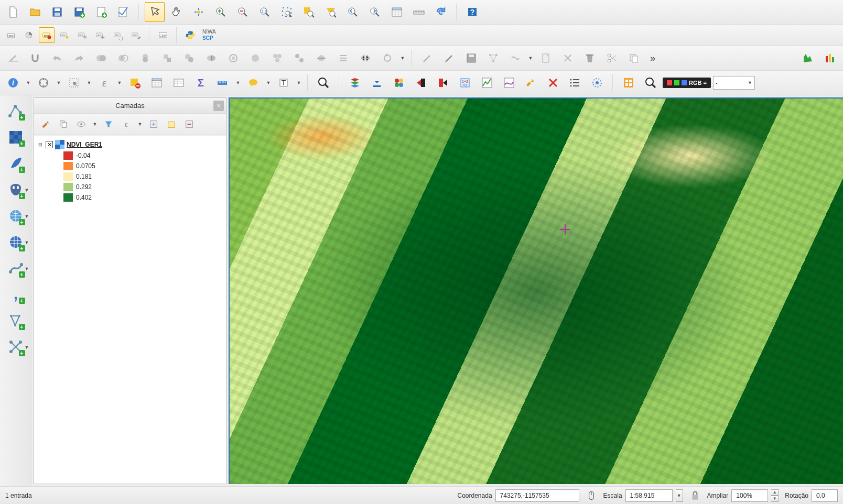 The image size is (843, 504). Describe the element at coordinates (651, 83) in the screenshot. I see `search-icon` at that location.